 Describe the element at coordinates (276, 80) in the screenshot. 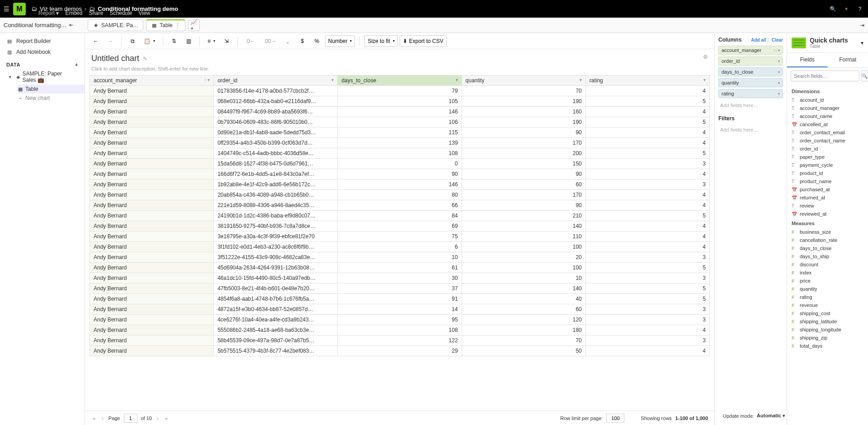

I see `col-header-order-id: order_id▾` at that location.